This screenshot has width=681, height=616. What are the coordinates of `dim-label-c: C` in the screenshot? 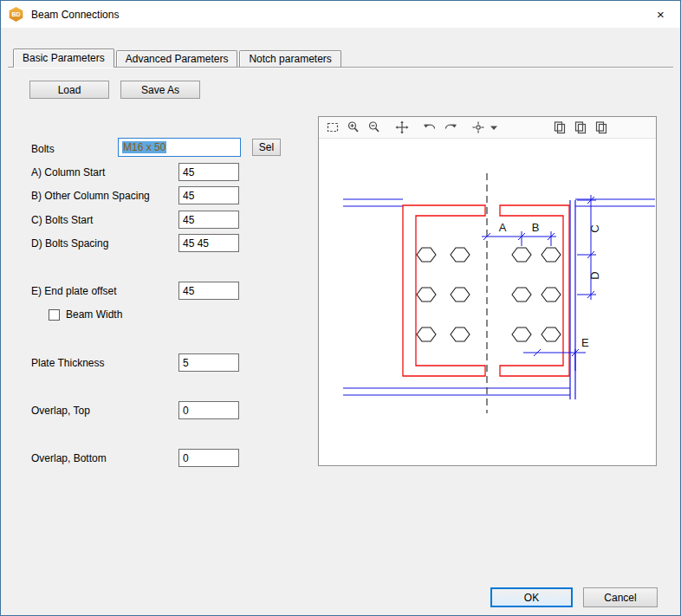 It's located at (594, 229).